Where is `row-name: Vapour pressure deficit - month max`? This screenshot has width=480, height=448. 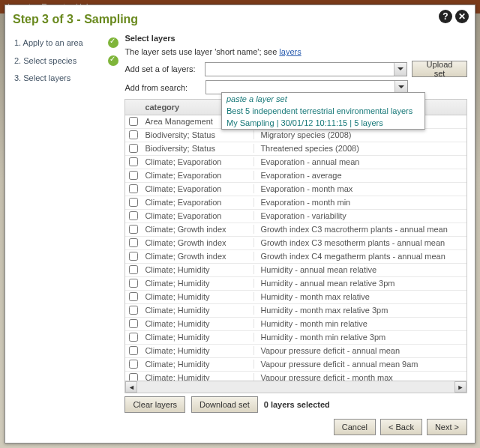
row-name: Vapour pressure deficit - month max is located at coordinates (360, 377).